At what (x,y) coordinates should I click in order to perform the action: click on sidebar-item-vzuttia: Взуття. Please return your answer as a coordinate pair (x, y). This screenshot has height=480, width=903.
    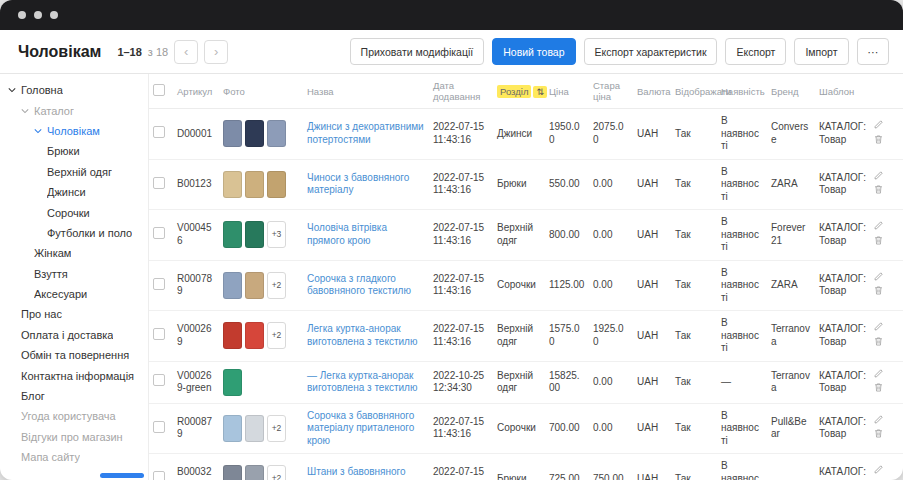
    Looking at the image, I should click on (74, 274).